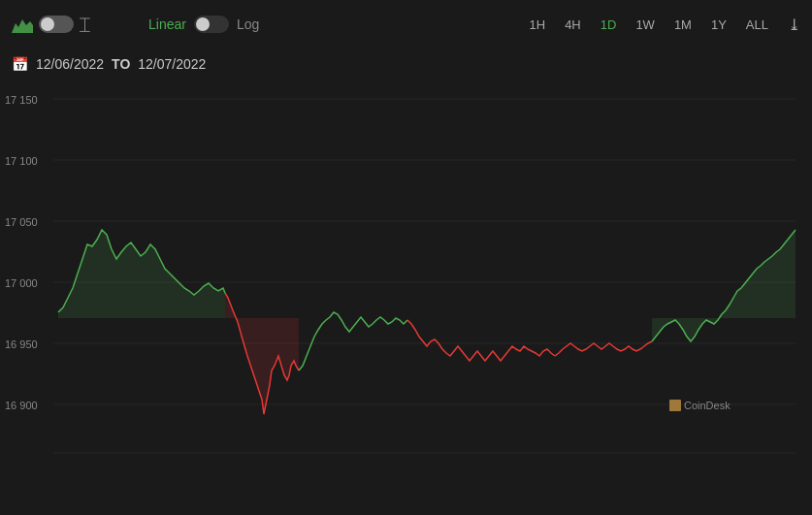 Image resolution: width=812 pixels, height=515 pixels. Describe the element at coordinates (621, 471) in the screenshot. I see `svg-text: 03:00` at that location.